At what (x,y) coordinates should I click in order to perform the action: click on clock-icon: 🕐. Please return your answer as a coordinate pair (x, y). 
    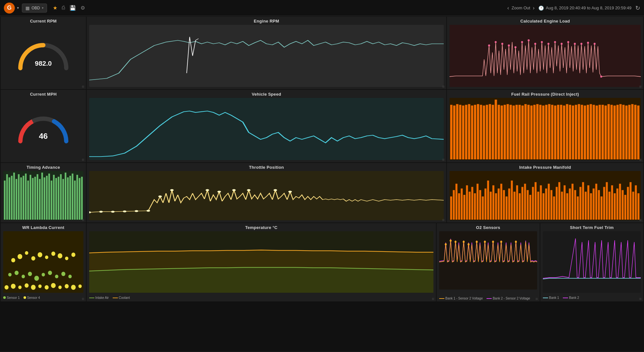
    Looking at the image, I should click on (541, 8).